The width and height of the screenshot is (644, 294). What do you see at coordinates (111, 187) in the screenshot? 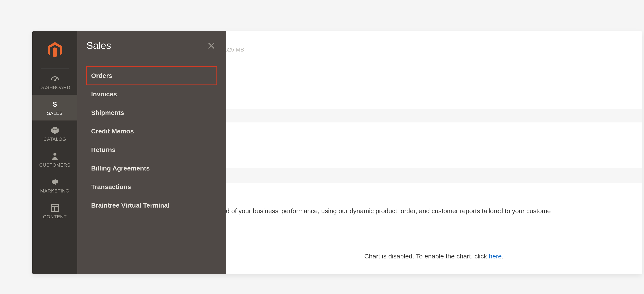
I see `flyout-item-label: Transactions` at bounding box center [111, 187].